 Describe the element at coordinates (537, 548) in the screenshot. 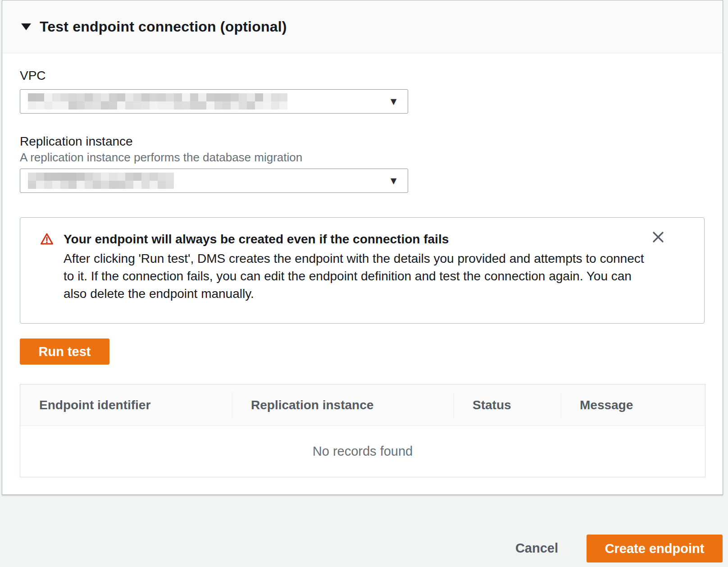

I see `cancel-button: Cancel` at that location.